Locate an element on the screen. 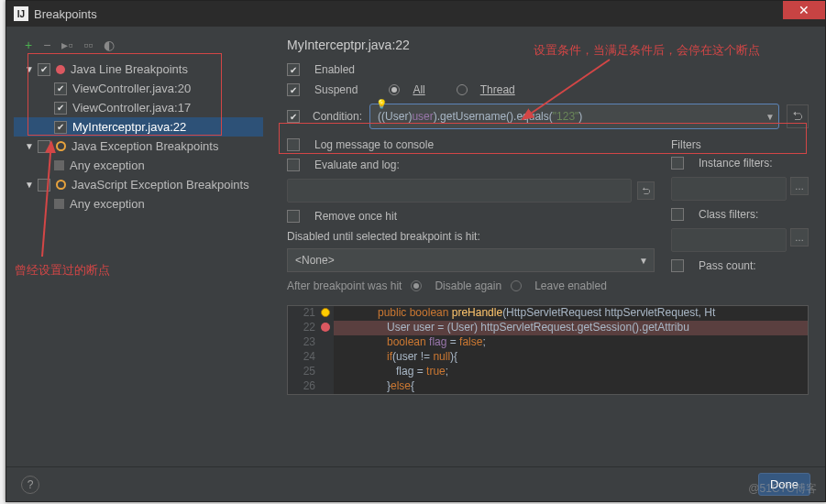  page-title: MyInterceptpr.java:22 is located at coordinates (548, 45).